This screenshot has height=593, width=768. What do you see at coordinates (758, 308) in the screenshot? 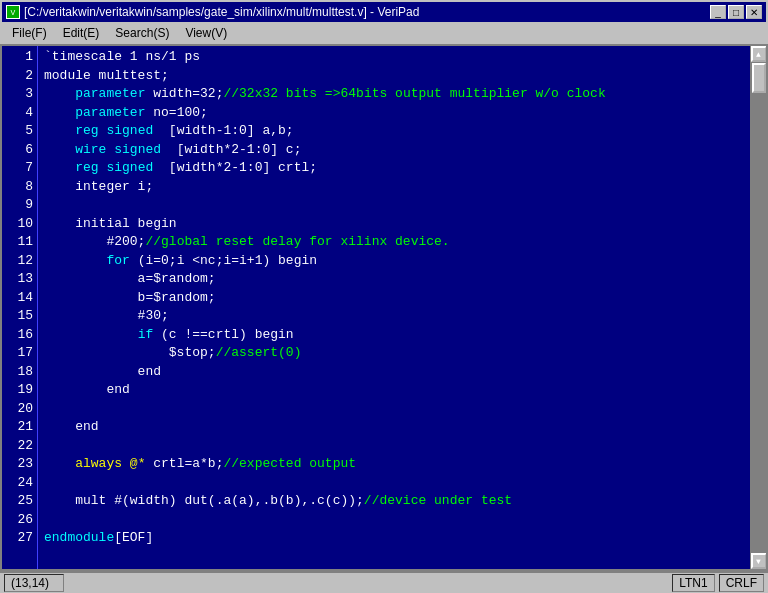
I see `scrollbar: ▲ ▼` at bounding box center [758, 308].